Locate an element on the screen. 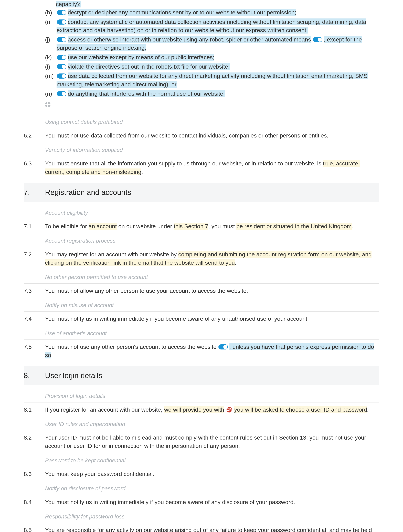 The image size is (403, 532). clause-text: on our website under is located at coordinates (145, 226).